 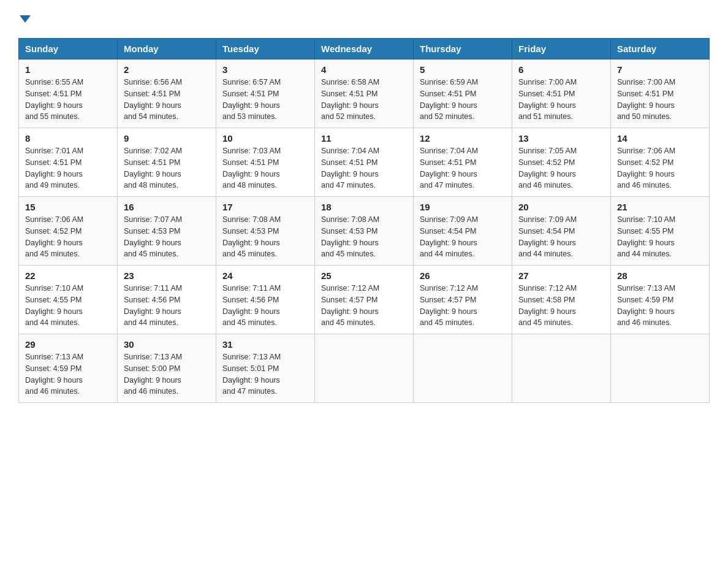 I want to click on calendar-cell: 15Sunrise: 7:06 AM Sunset: 4:52 PM Dayli…, so click(x=69, y=231).